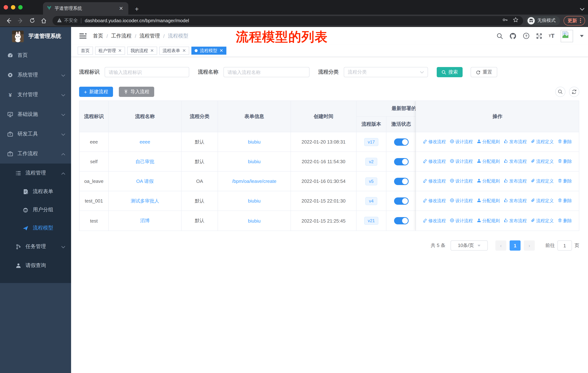 Image resolution: width=588 pixels, height=373 pixels. I want to click on search-icon, so click(500, 36).